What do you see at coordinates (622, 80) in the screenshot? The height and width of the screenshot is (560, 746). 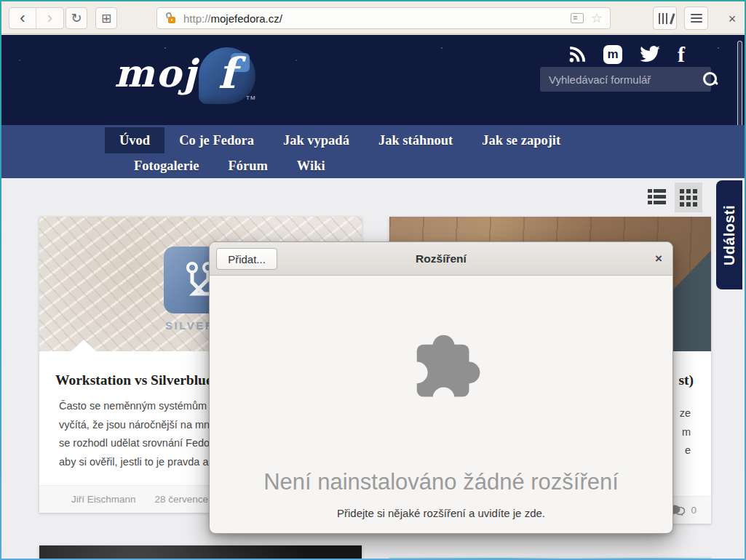 I see `search-input` at bounding box center [622, 80].